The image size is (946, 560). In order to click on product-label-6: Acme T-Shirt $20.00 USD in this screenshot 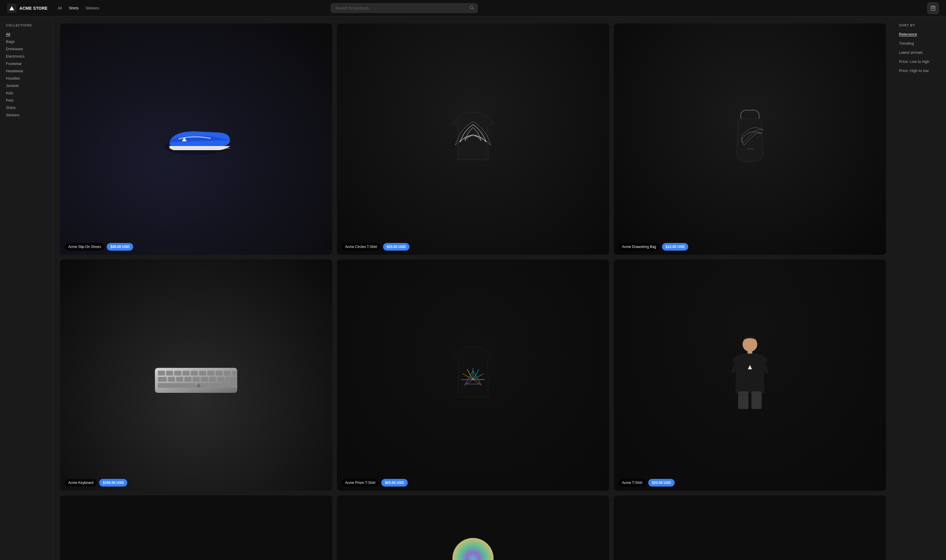, I will do `click(750, 483)`.